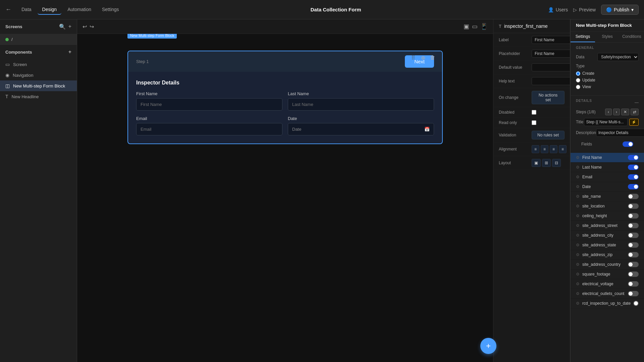  What do you see at coordinates (620, 133) in the screenshot?
I see `rp-desc-input` at bounding box center [620, 133].